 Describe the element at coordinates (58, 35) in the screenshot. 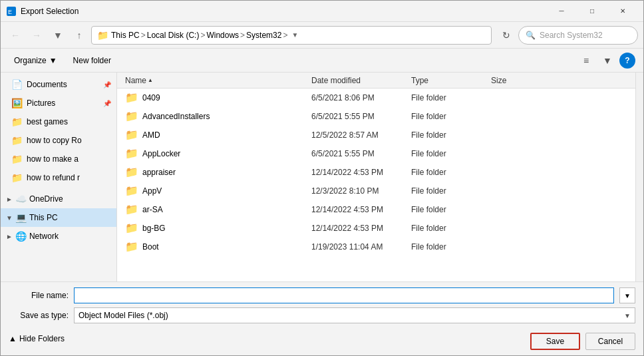

I see `recent-locations-button: ▼` at that location.